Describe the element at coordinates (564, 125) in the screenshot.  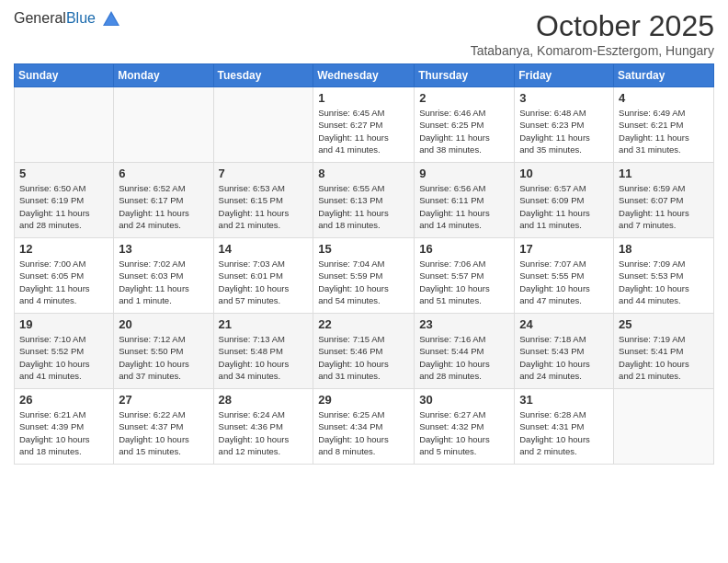
I see `calendar-cell: 3Sunrise: 6:48 AM Sunset: 6:23 PM Daylig…` at that location.